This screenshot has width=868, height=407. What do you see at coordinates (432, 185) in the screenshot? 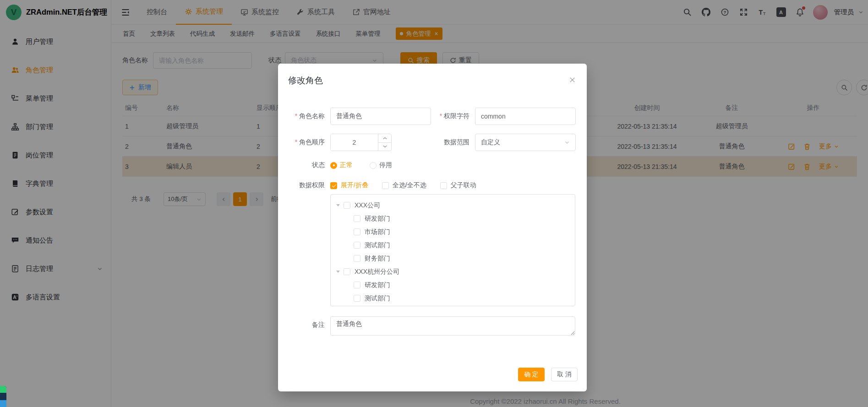
I see `form-row-permissions: 数据权限 展开/折叠 全选/全不选 父子联动` at bounding box center [432, 185].